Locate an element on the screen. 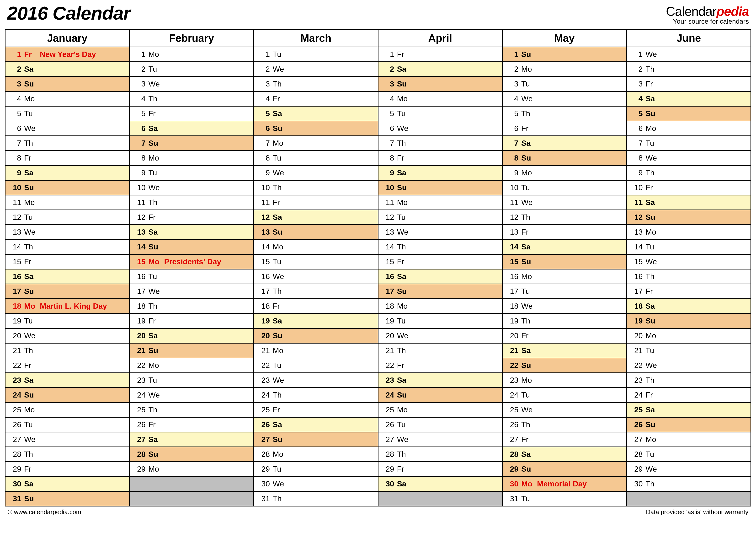 This screenshot has height=549, width=756. day-cell: 24We is located at coordinates (191, 395).